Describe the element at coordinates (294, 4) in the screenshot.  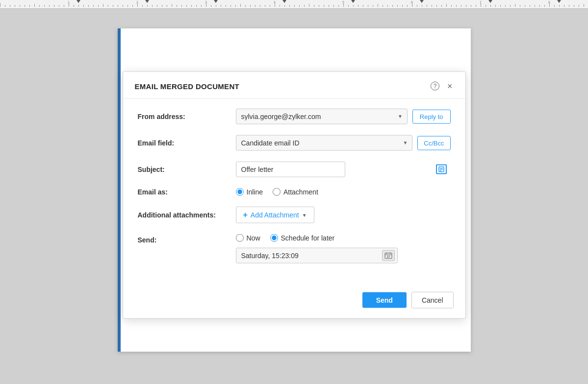
I see `ruler: 12345678` at that location.